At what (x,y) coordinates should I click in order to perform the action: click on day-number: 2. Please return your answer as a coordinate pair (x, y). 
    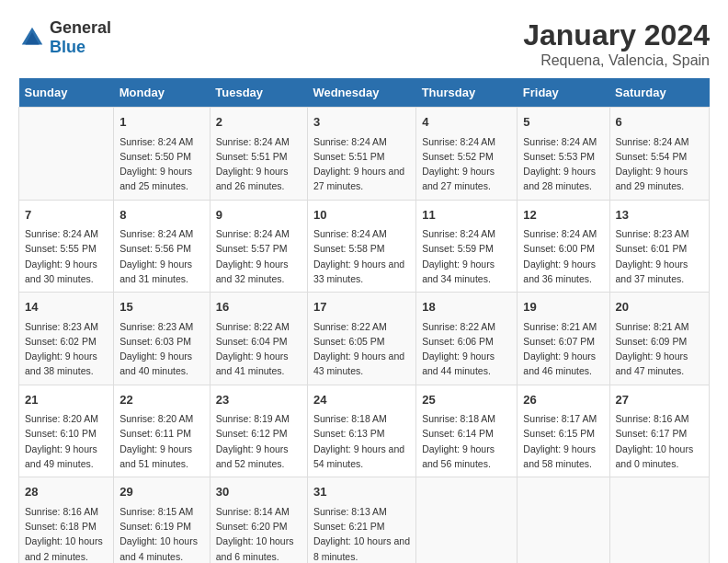
    Looking at the image, I should click on (259, 122).